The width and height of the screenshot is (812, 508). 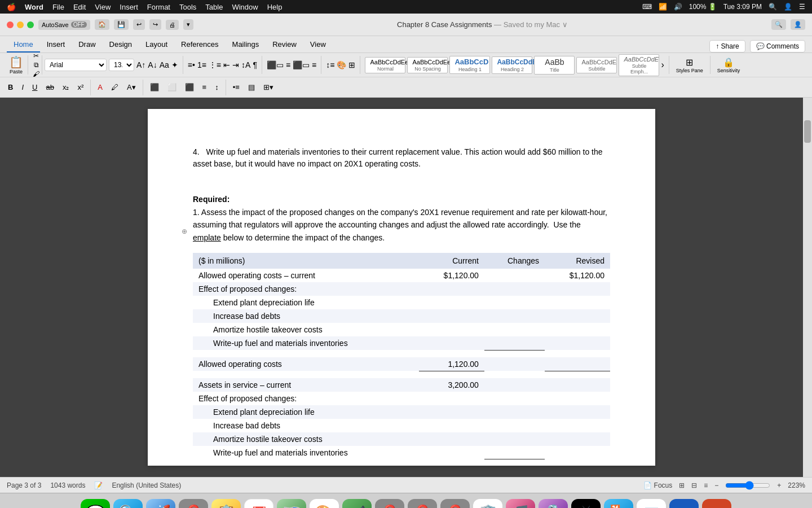 What do you see at coordinates (122, 65) in the screenshot?
I see `font-size-selector: 13.5` at bounding box center [122, 65].